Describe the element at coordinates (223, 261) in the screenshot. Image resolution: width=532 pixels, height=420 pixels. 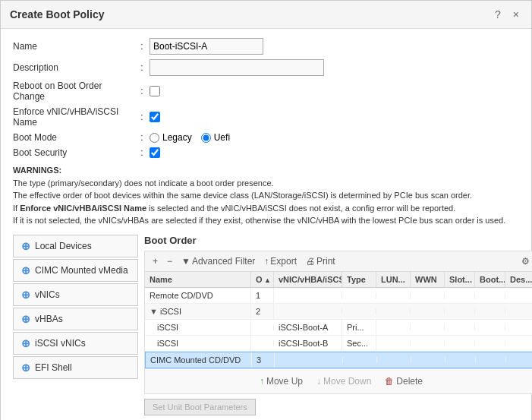
I see `advanced-filter-label: Advanced Filter` at that location.